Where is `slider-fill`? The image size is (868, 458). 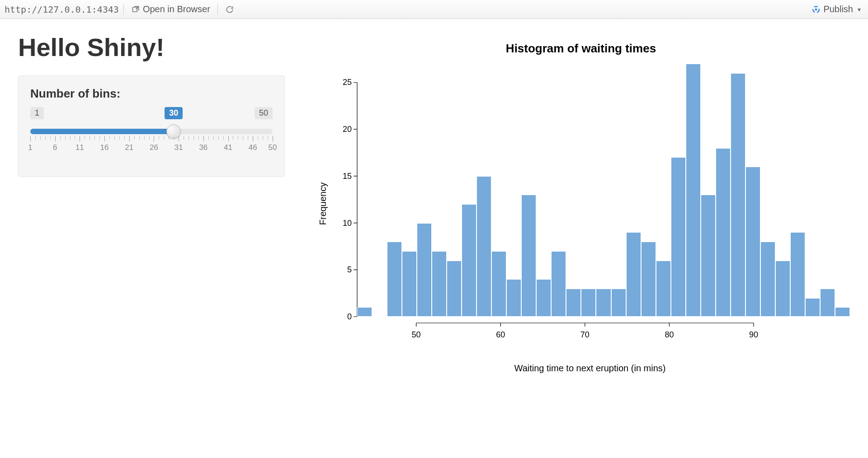 slider-fill is located at coordinates (102, 131).